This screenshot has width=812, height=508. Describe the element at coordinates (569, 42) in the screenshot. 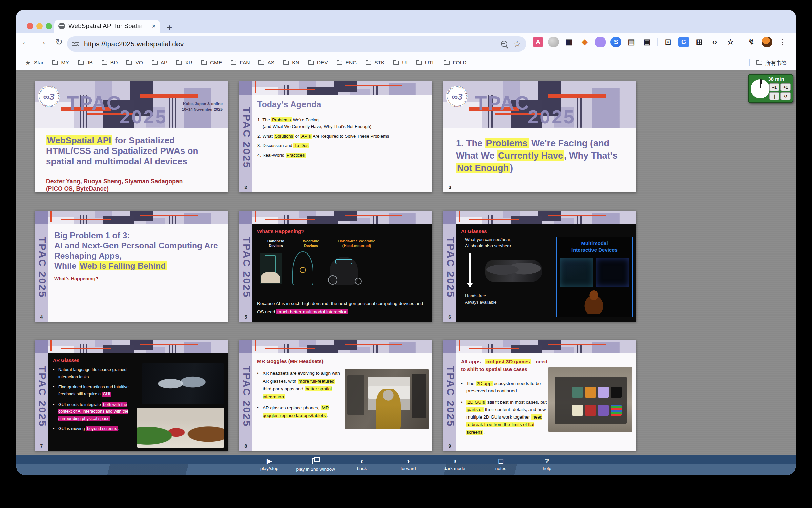

I see `trash-ext-icon: ▥` at that location.